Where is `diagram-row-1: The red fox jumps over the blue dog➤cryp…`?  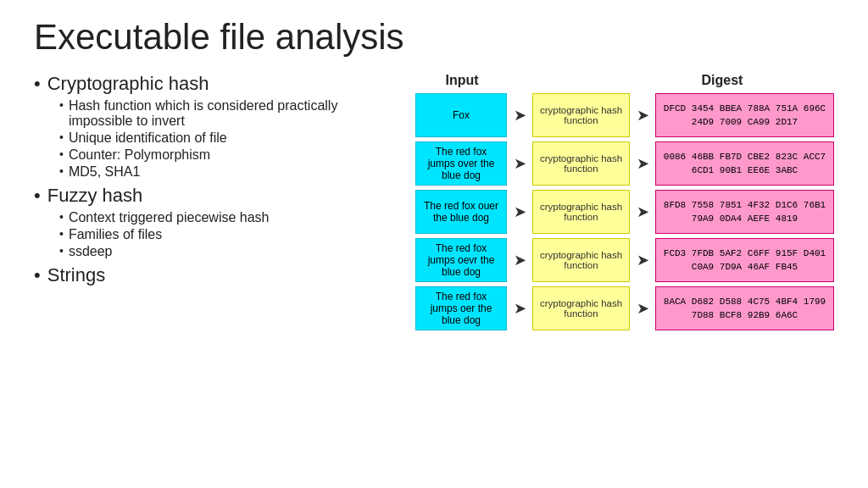 diagram-row-1: The red fox jumps over the blue dog➤cryp… is located at coordinates (625, 164).